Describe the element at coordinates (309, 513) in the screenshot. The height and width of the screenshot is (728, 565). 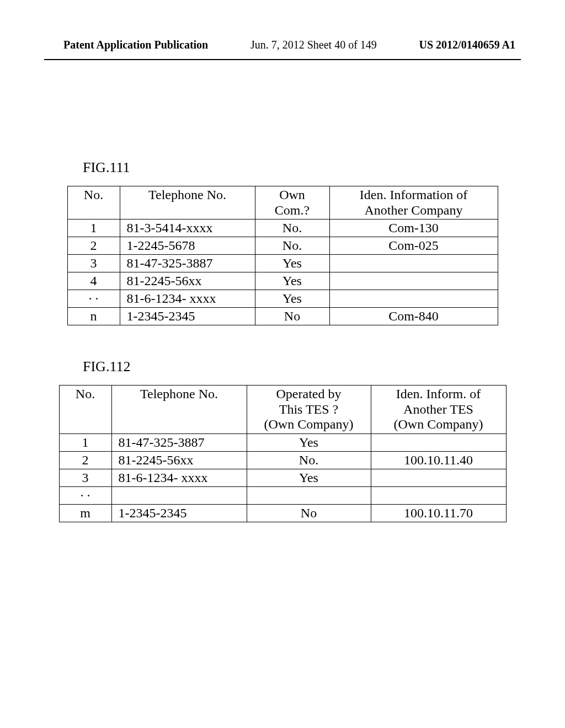
I see `cell-operated: No` at that location.